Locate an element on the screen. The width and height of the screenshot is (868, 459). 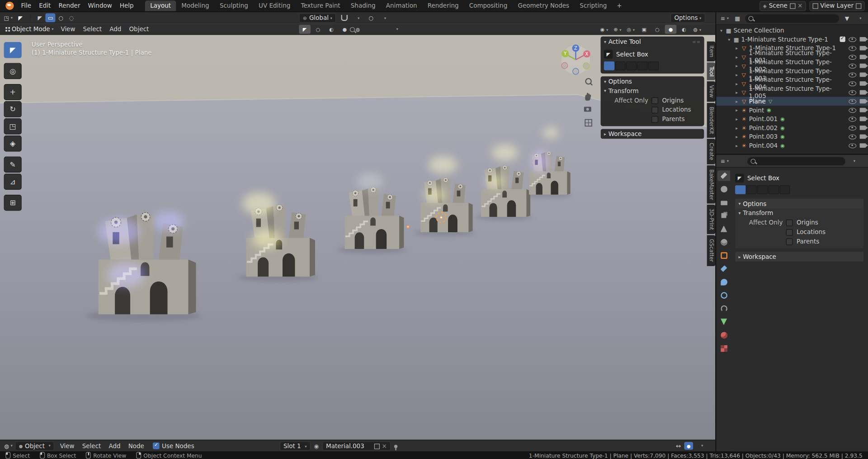
mode-material-icon: ● is located at coordinates (344, 29).